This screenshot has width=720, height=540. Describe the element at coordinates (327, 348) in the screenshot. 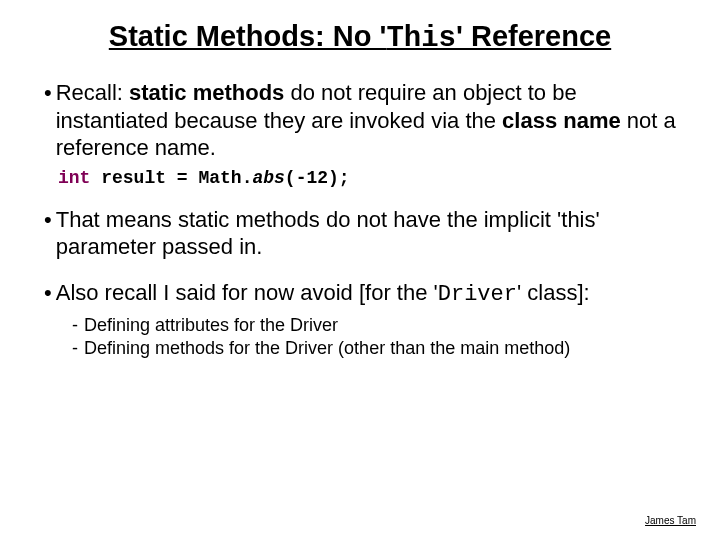

I see `sub-2-text: Defining methods for the Driver (other t…` at that location.